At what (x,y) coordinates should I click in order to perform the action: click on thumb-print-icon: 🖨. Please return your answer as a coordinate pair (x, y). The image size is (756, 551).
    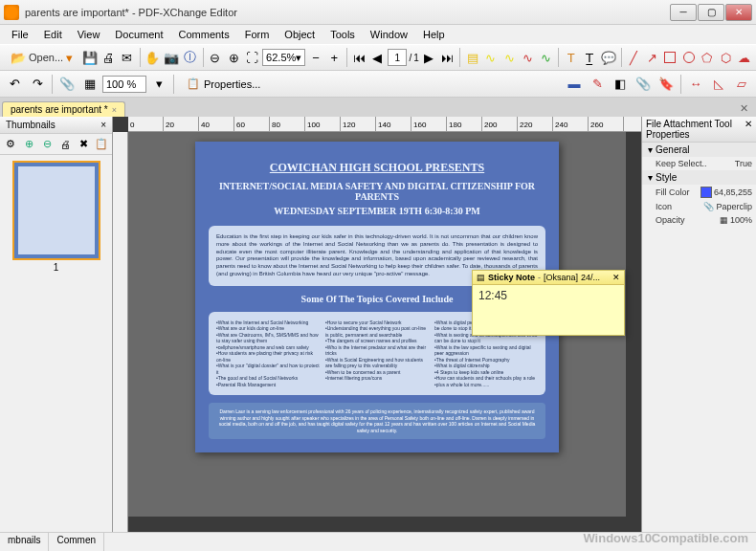
    Looking at the image, I should click on (65, 144).